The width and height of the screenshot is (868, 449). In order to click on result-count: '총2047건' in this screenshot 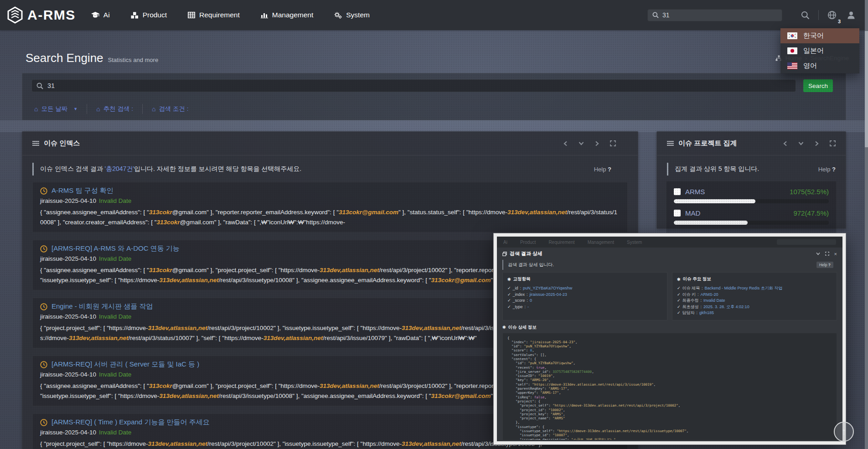, I will do `click(119, 169)`.